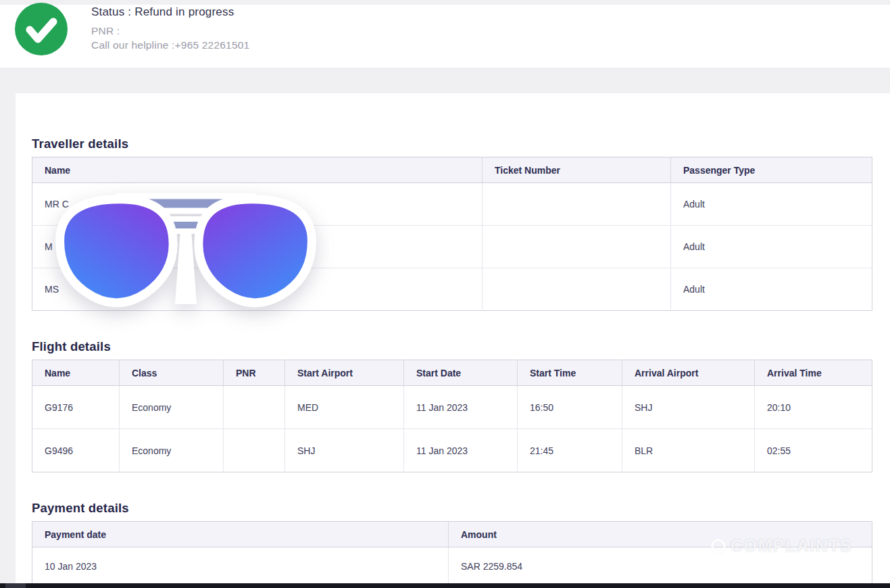 This screenshot has width=890, height=588. What do you see at coordinates (689, 373) in the screenshot?
I see `flight-col-arrival-airport: Arrival Airport` at bounding box center [689, 373].